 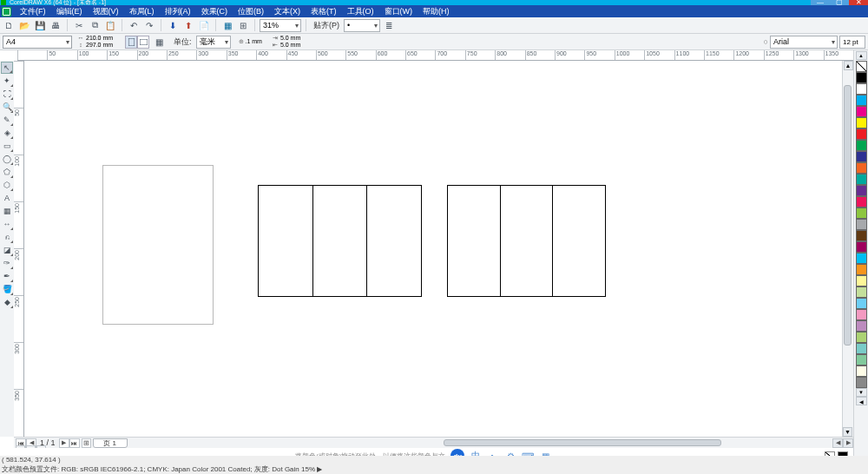 What do you see at coordinates (106, 11) in the screenshot?
I see `menu-view: 视图(V)` at bounding box center [106, 11].